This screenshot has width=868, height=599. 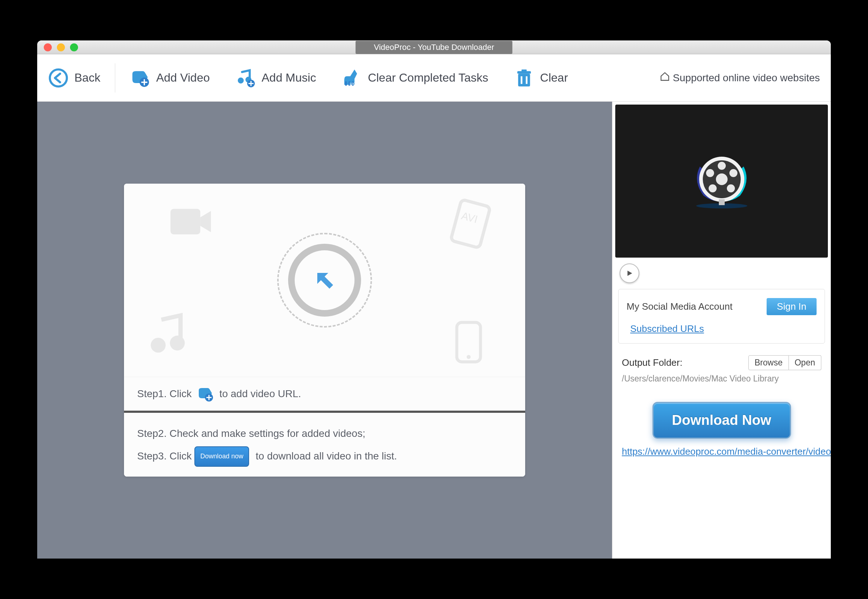 What do you see at coordinates (288, 78) in the screenshot?
I see `add-music-label: Add Music` at bounding box center [288, 78].